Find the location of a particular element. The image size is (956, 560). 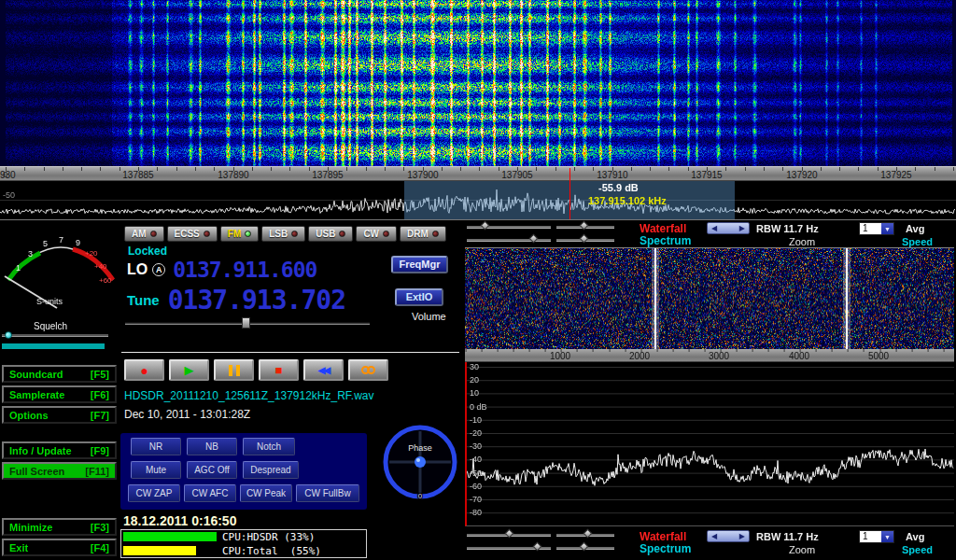

cpu-total-bar is located at coordinates (160, 551).